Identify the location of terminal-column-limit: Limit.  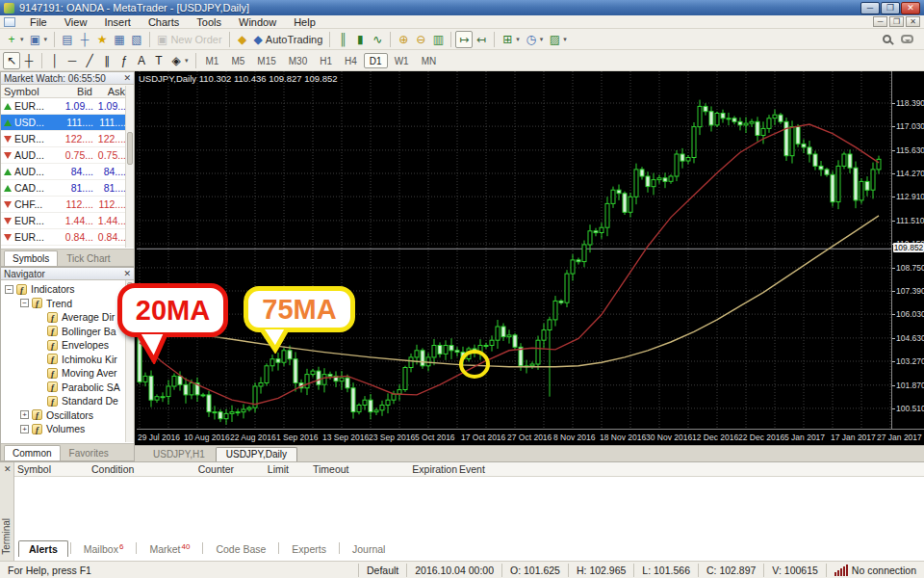
(268, 469).